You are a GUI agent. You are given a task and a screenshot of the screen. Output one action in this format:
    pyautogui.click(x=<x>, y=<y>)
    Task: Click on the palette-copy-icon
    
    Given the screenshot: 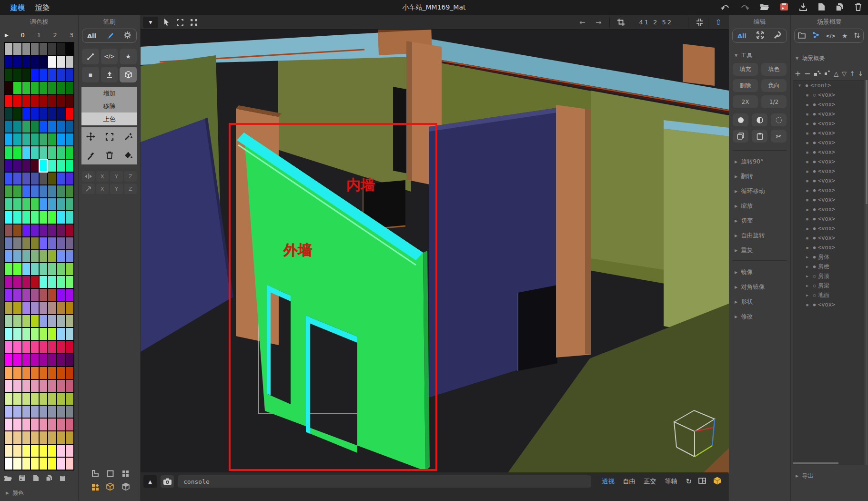 What is the action you would take?
    pyautogui.click(x=50, y=479)
    